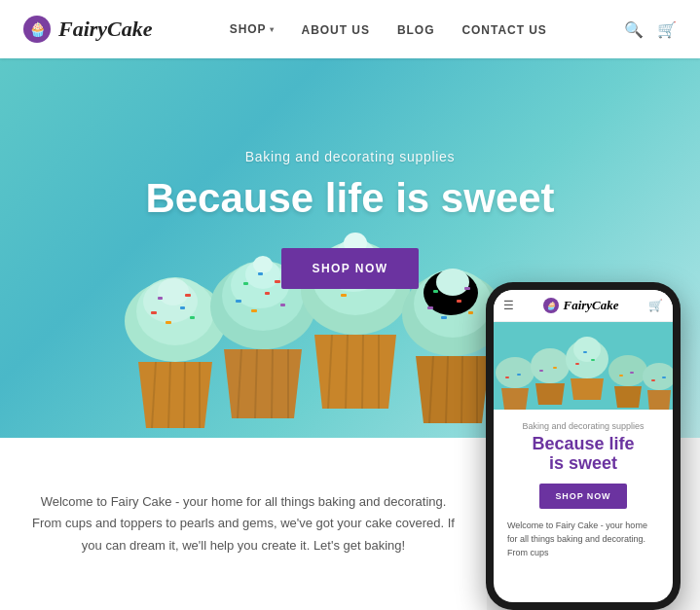  Describe the element at coordinates (583, 490) in the screenshot. I see `mobile-content: Baking and decorating supplies Because l…` at that location.